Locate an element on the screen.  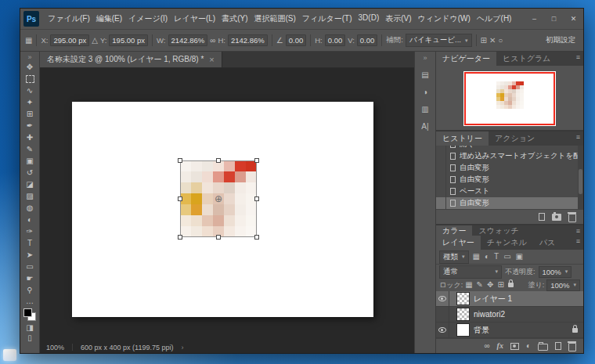
transform-handle-e is located at coordinates (257, 199).